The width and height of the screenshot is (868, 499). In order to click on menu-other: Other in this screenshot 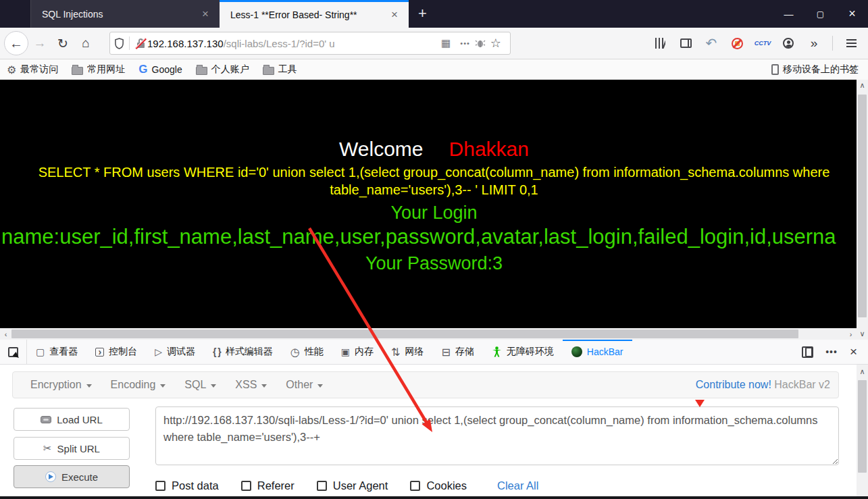, I will do `click(304, 385)`.